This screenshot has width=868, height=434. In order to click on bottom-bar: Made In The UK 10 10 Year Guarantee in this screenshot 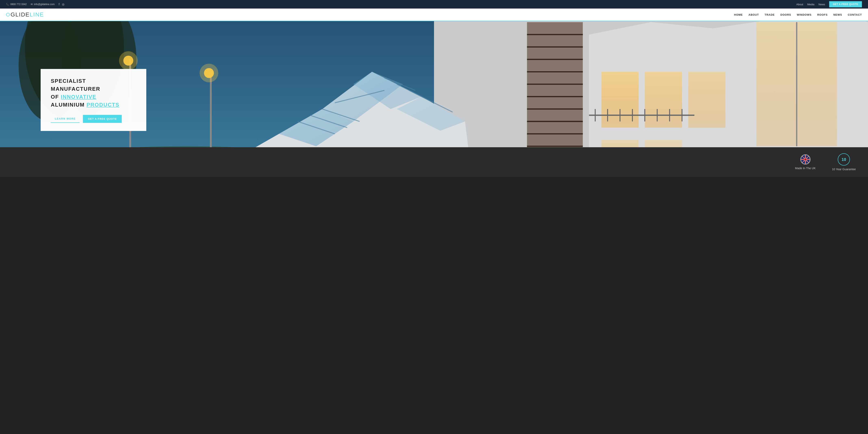, I will do `click(434, 162)`.